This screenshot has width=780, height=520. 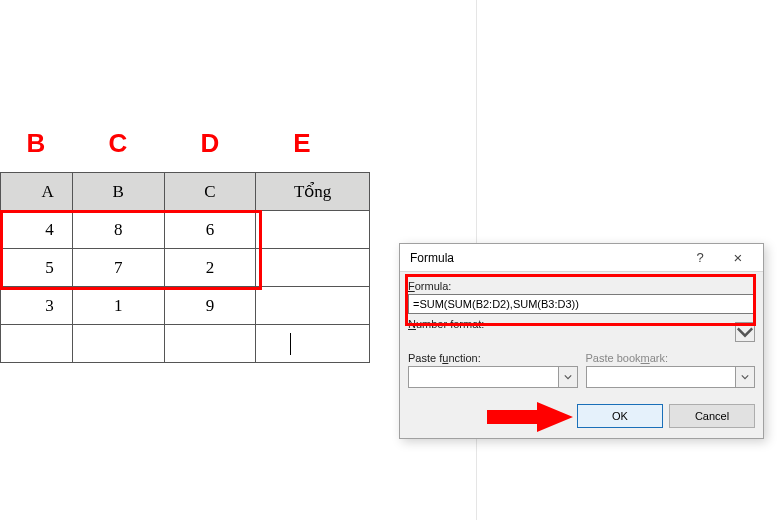 What do you see at coordinates (37, 230) in the screenshot?
I see `table-cell: 4` at bounding box center [37, 230].